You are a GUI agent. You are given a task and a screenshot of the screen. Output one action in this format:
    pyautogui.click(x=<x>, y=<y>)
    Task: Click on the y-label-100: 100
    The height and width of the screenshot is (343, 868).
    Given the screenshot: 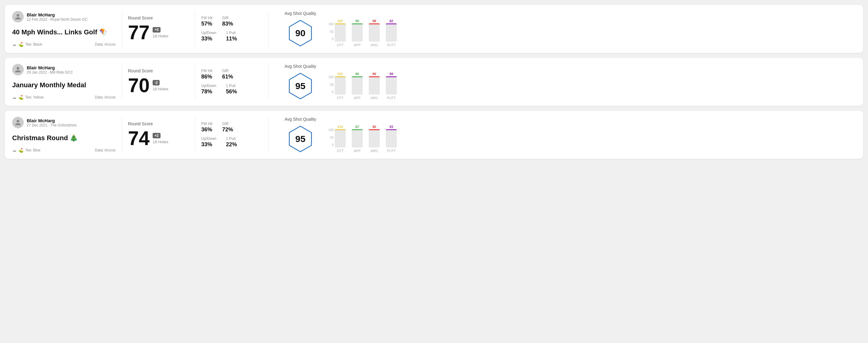 What is the action you would take?
    pyautogui.click(x=330, y=24)
    